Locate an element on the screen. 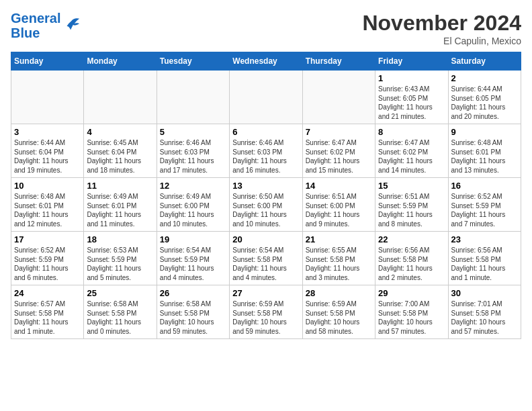 The height and width of the screenshot is (411, 532). day-number: 27 is located at coordinates (266, 293).